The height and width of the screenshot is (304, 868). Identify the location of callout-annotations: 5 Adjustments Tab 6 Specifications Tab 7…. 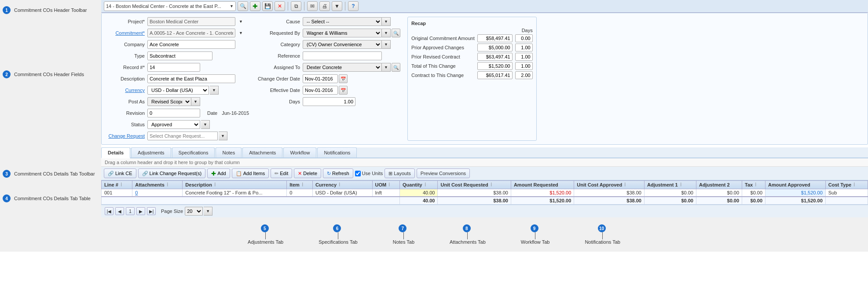
(434, 234).